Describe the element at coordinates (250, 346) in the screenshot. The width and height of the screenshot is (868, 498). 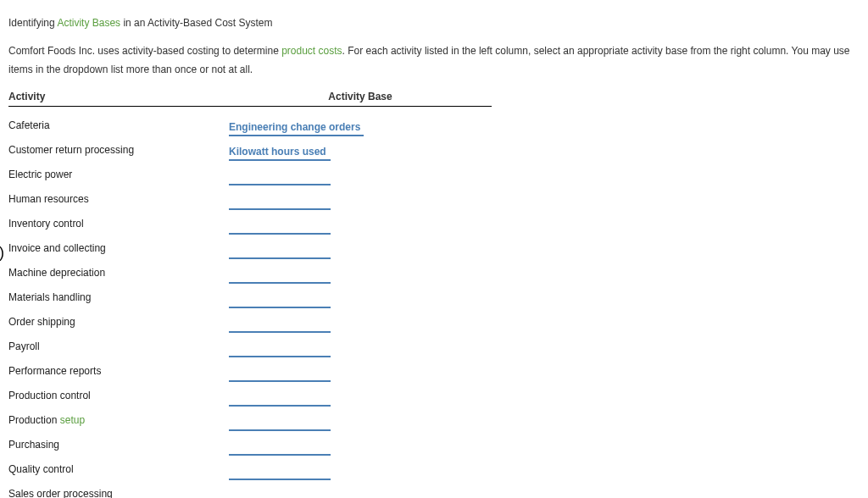
I see `table-row: Payroll` at that location.